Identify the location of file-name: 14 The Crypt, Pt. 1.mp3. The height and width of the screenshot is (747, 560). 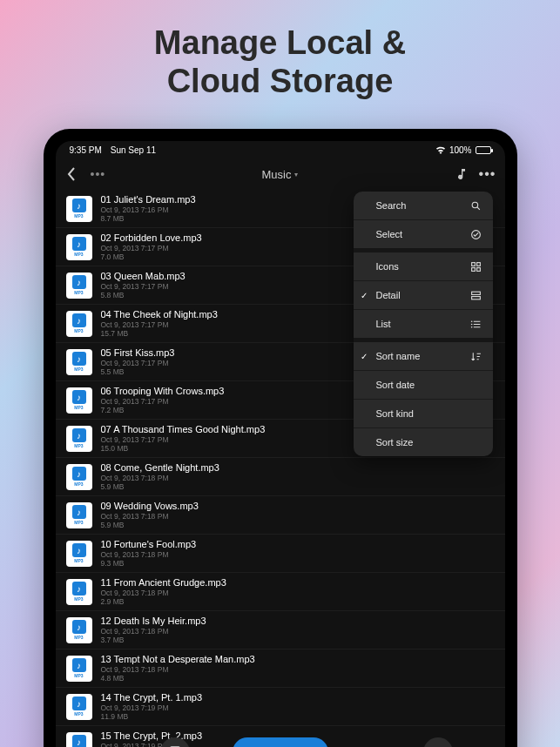
(298, 697).